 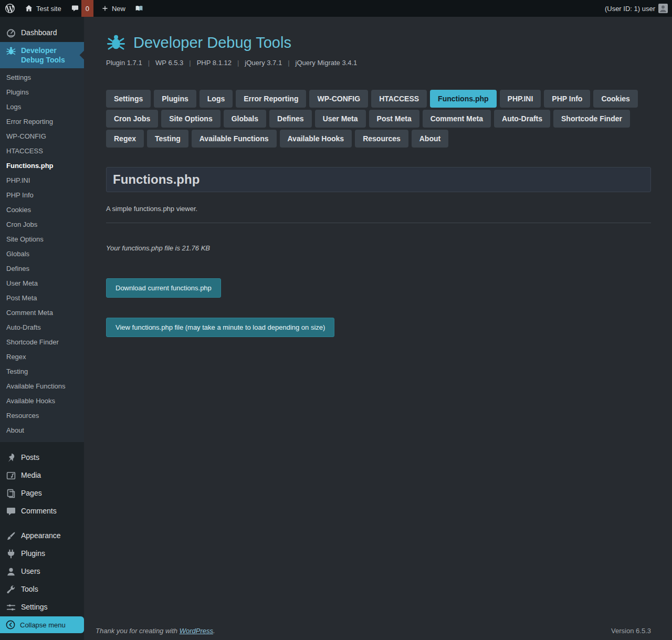 I want to click on tab-regex: Regex, so click(x=125, y=139).